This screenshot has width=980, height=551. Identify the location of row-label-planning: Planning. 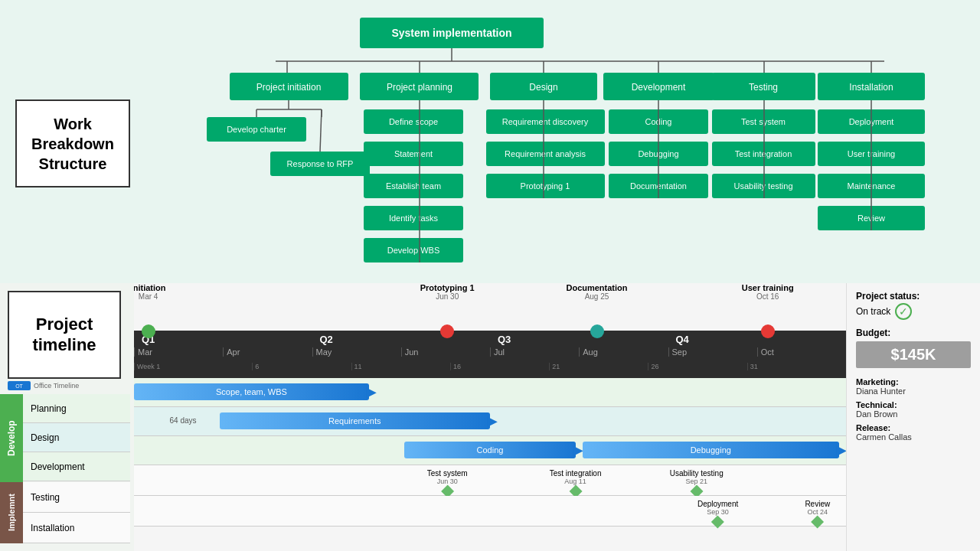
(77, 409).